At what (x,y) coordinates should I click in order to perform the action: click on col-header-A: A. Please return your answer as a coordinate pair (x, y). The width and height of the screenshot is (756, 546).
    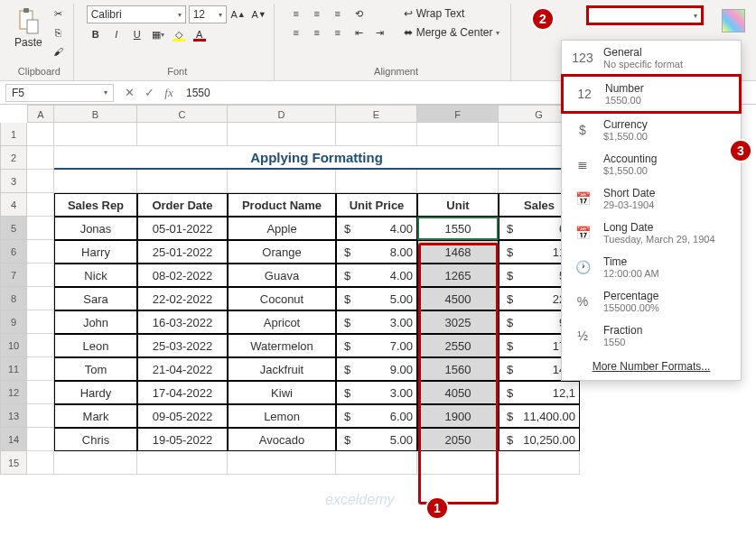
    Looking at the image, I should click on (41, 114).